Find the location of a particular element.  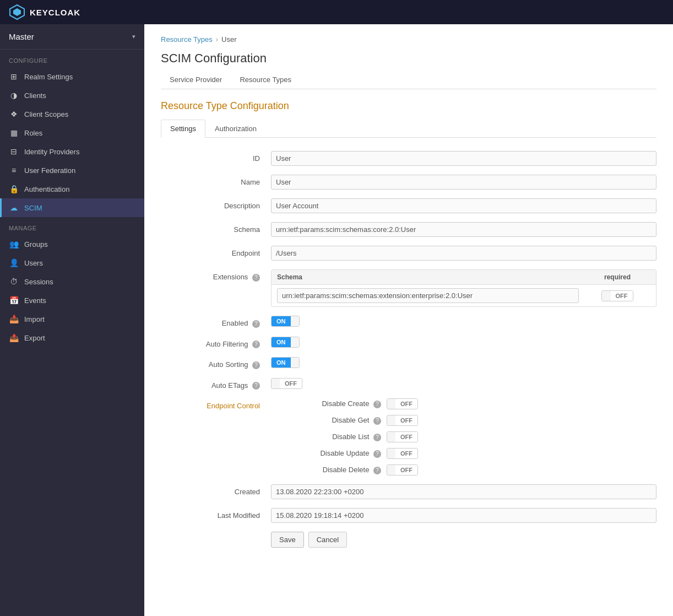

auto-etags-help-icon: ? is located at coordinates (256, 386).